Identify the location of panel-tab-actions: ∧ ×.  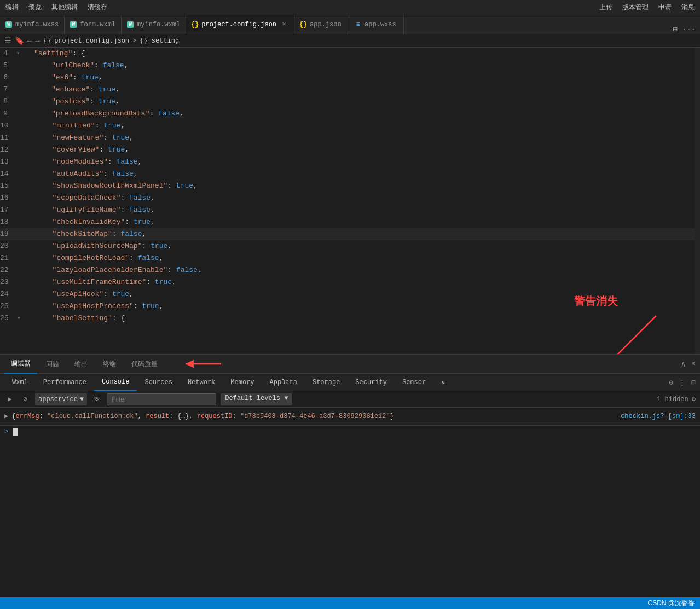
(689, 364).